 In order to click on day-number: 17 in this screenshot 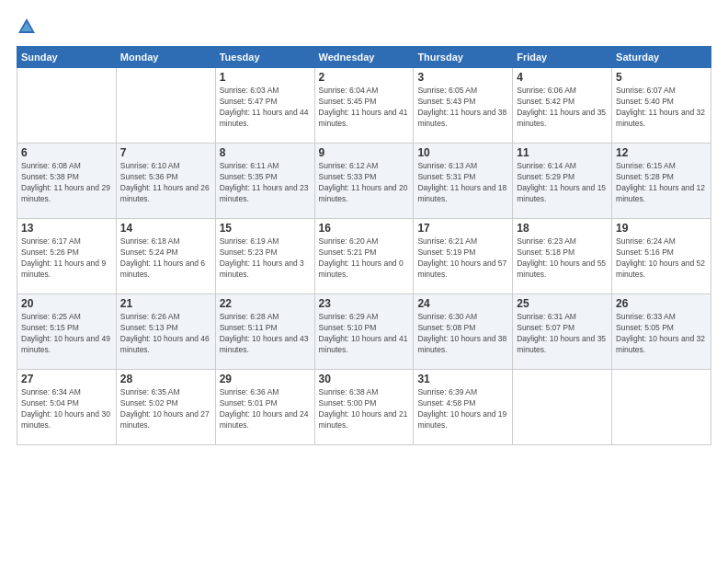, I will do `click(463, 228)`.